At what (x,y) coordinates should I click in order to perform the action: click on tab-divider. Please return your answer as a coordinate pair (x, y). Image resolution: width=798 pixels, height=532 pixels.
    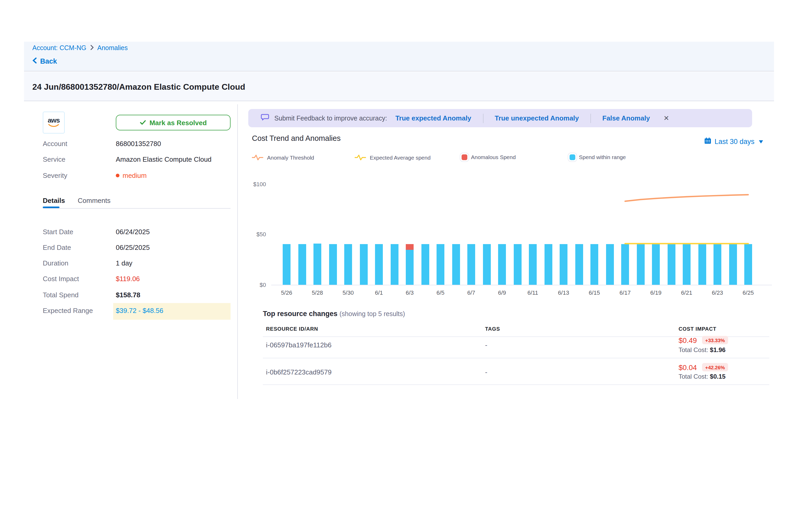
    Looking at the image, I should click on (136, 208).